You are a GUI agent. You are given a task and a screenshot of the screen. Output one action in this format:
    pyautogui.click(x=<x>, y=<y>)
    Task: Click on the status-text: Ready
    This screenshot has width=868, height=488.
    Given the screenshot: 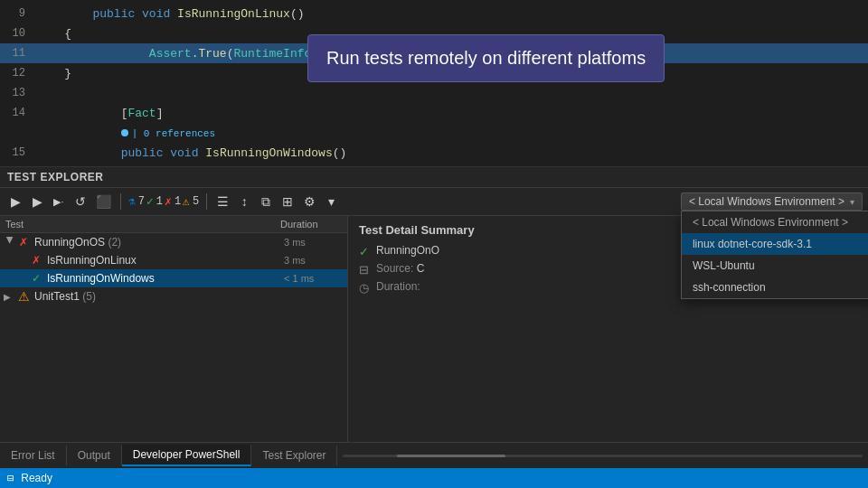 What is the action you would take?
    pyautogui.click(x=36, y=478)
    